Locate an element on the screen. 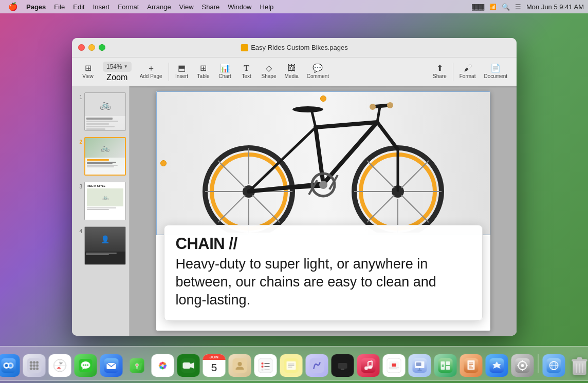  dock-globe-app is located at coordinates (554, 366).